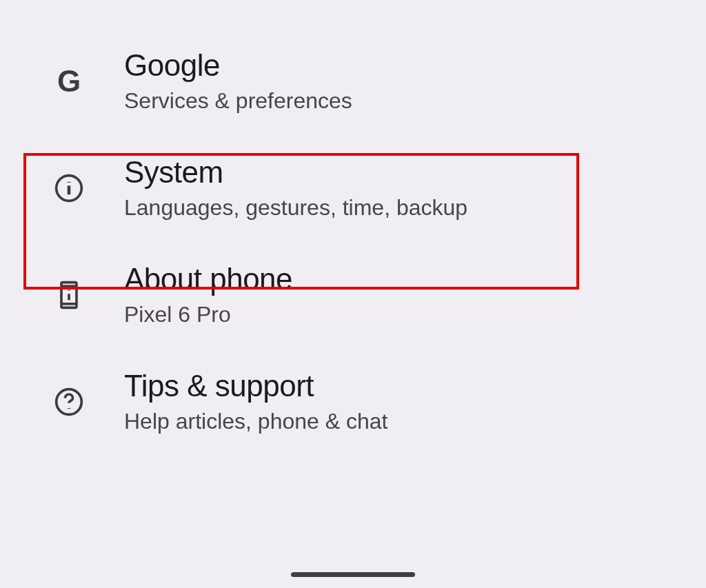 The width and height of the screenshot is (706, 588). Describe the element at coordinates (69, 188) in the screenshot. I see `info-icon` at that location.